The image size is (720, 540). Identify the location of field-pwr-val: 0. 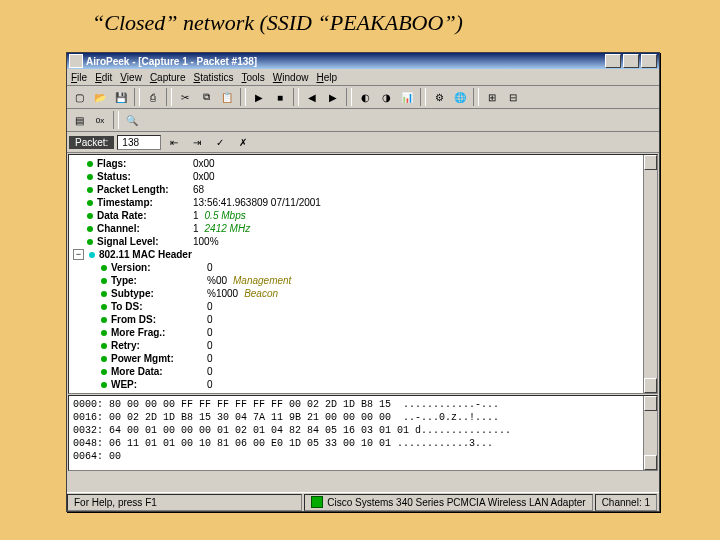
(210, 358).